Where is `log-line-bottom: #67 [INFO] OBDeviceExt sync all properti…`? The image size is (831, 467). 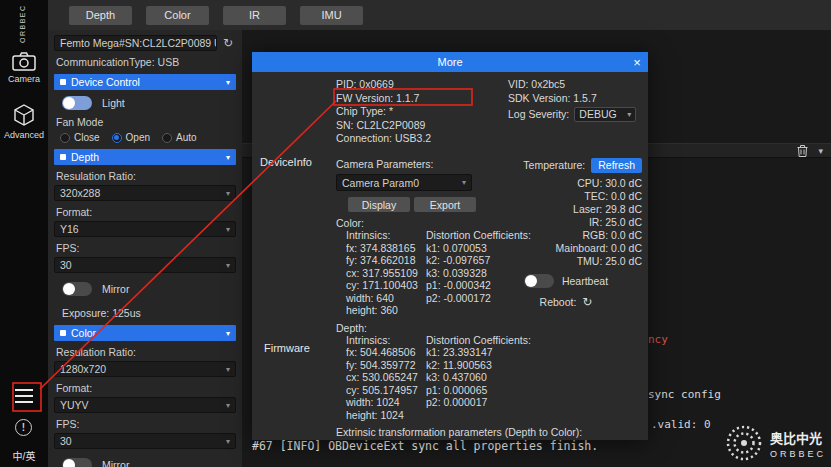 log-line-bottom: #67 [INFO] OBDeviceExt sync all properti… is located at coordinates (425, 446).